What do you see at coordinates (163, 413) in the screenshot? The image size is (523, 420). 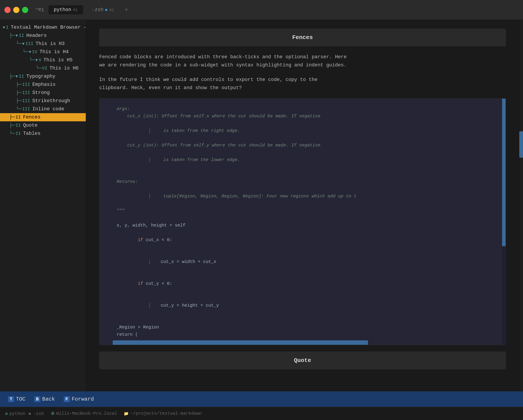 I see `status-path: 📁 ~/projects/textual-markdown` at bounding box center [163, 413].